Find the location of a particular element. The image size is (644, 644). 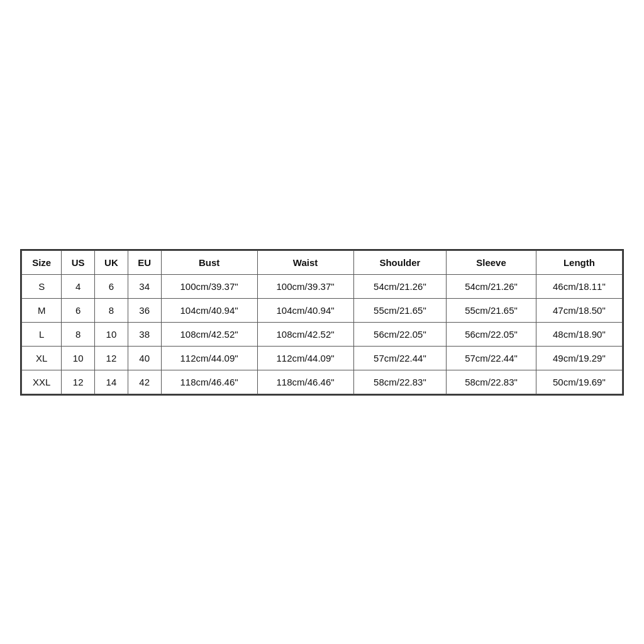

cell-shoulder: 54cm/21.26" is located at coordinates (400, 286).